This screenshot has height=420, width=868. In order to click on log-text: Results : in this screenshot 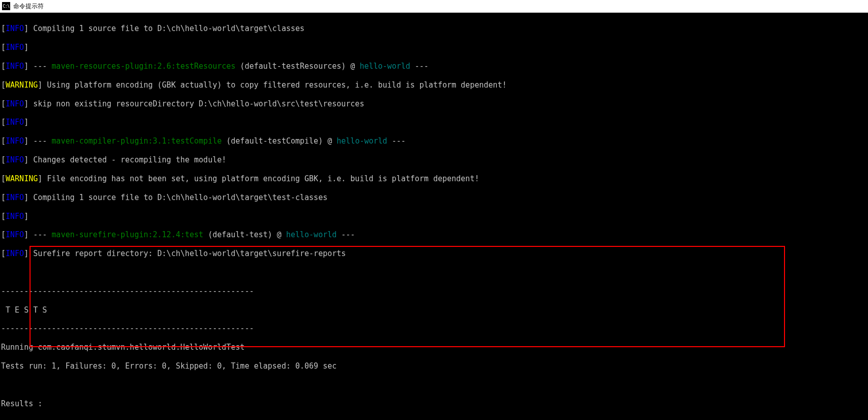, I will do `click(435, 404)`.